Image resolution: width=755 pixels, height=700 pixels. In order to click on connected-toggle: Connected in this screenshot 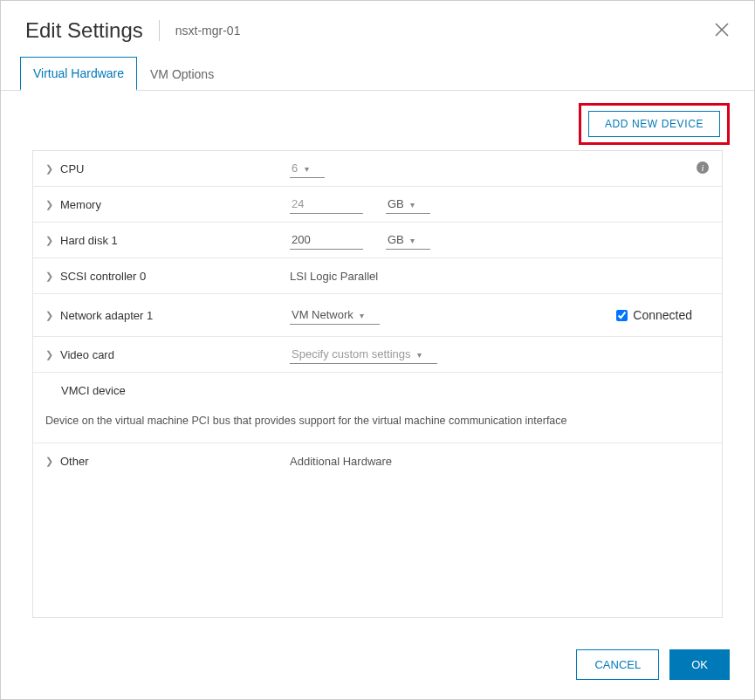, I will do `click(653, 316)`.